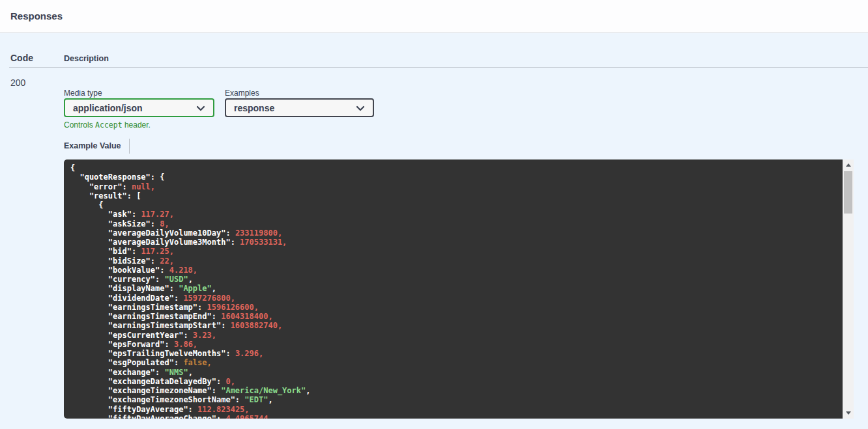 Image resolution: width=868 pixels, height=429 pixels. Describe the element at coordinates (300, 108) in the screenshot. I see `examples-select: response` at that location.